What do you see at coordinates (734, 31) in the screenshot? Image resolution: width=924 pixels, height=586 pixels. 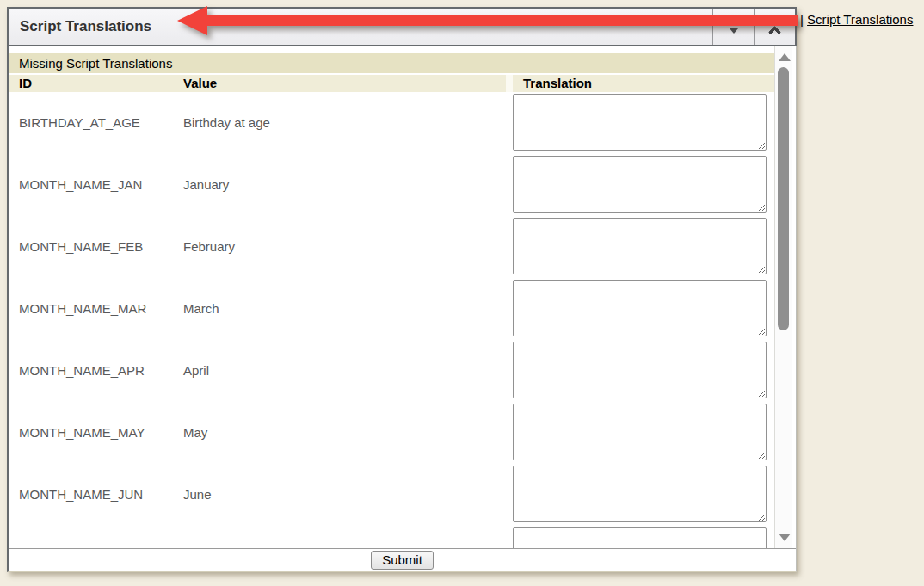 I see `chevron-down-icon` at bounding box center [734, 31].